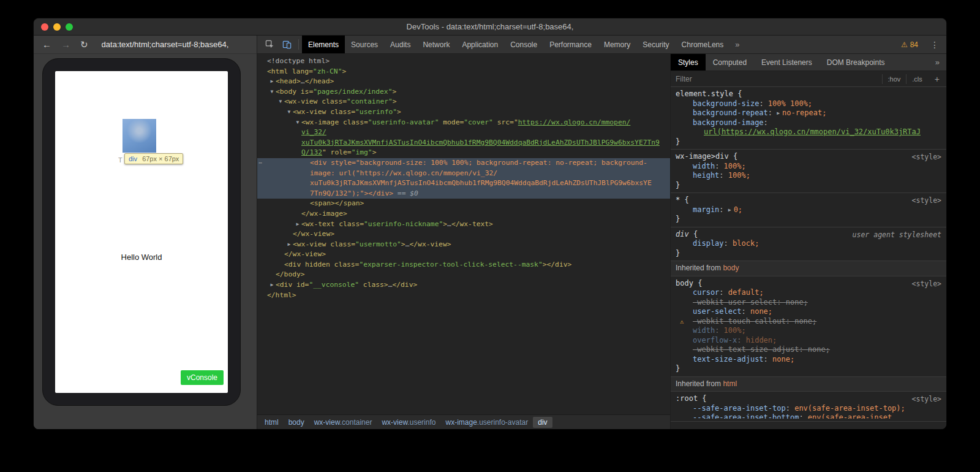 The width and height of the screenshot is (980, 472). What do you see at coordinates (47, 44) in the screenshot?
I see `back-icon: ←` at bounding box center [47, 44].